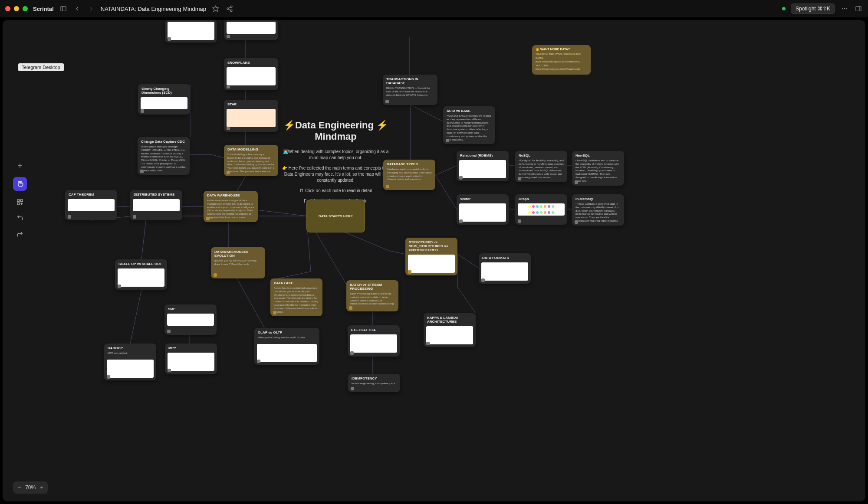  I want to click on card-kl: KAPPA & LAMBDA ARCHITECTURES, so click(450, 330).